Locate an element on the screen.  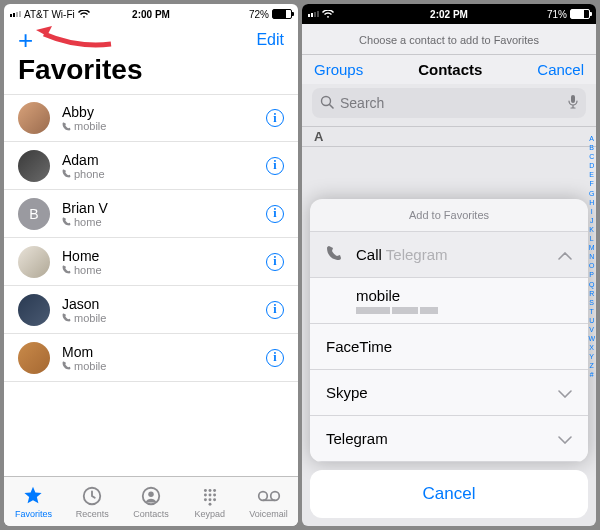
picker-navbar: Groups Contacts Cancel is located at coordinates (449, 70).